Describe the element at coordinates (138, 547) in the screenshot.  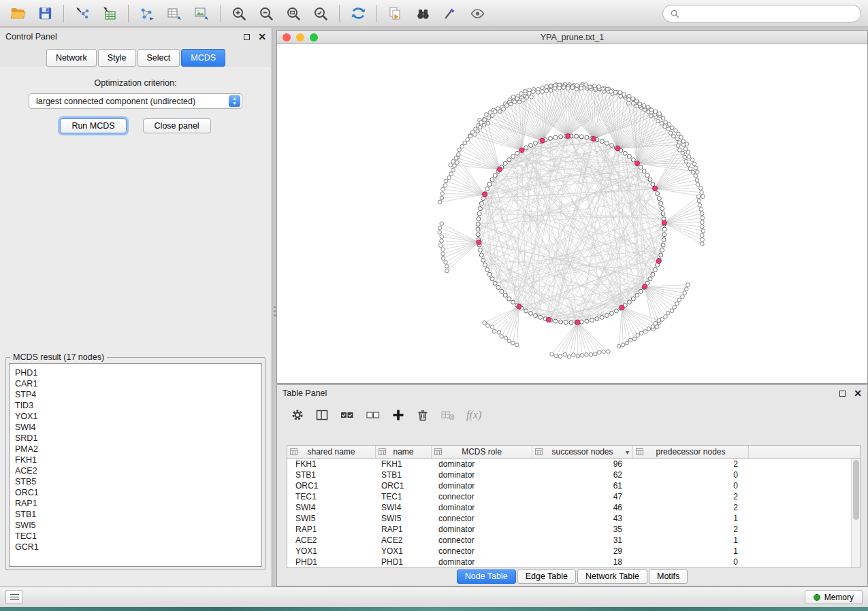
I see `mcds-result-item: GCR1` at that location.